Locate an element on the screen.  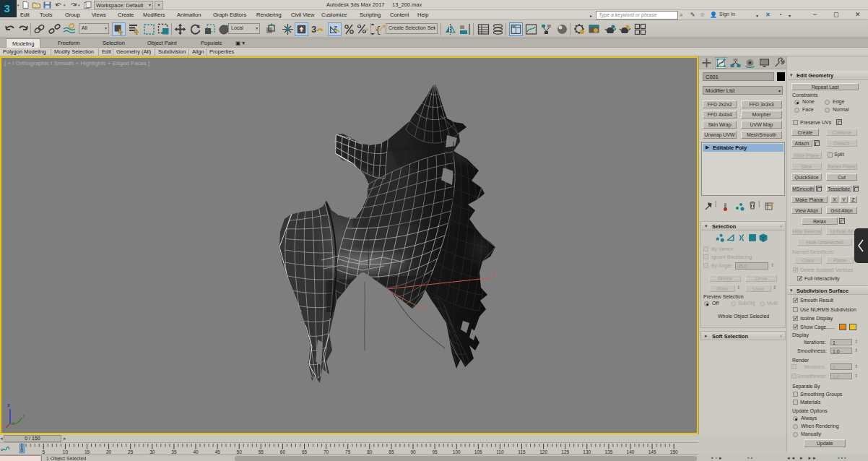
svg-text: 25 is located at coordinates (131, 452).